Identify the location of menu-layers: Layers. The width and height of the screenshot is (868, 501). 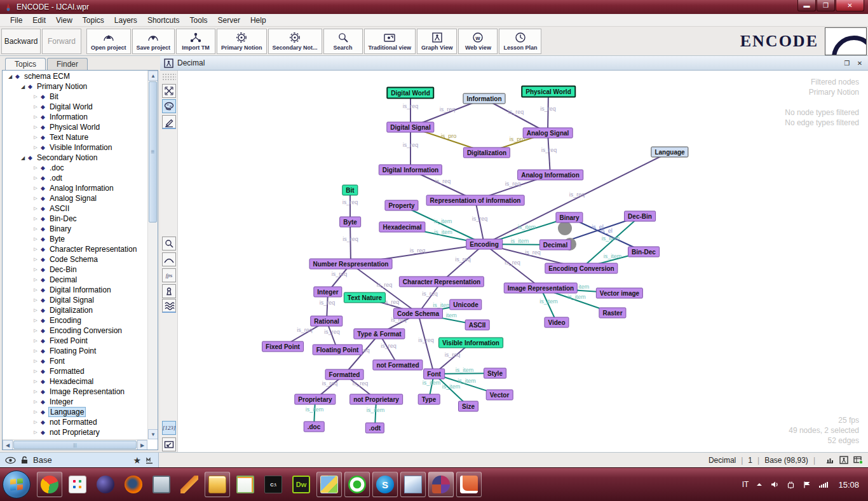
(126, 20).